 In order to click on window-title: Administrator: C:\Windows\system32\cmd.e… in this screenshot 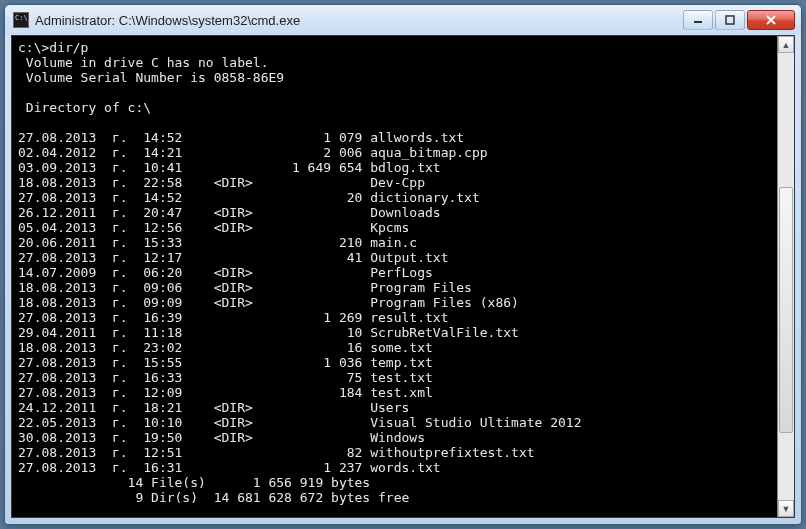, I will do `click(359, 20)`.